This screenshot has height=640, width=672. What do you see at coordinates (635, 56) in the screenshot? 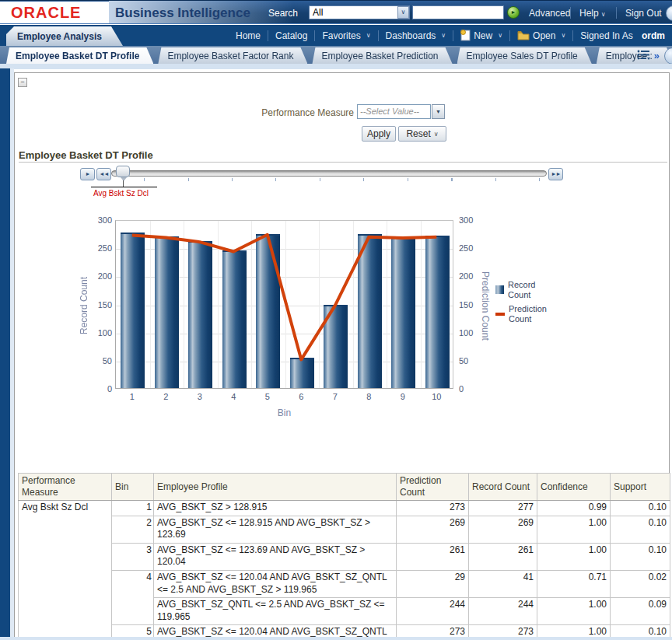
I see `page-tab-employee: Employee :»` at bounding box center [635, 56].